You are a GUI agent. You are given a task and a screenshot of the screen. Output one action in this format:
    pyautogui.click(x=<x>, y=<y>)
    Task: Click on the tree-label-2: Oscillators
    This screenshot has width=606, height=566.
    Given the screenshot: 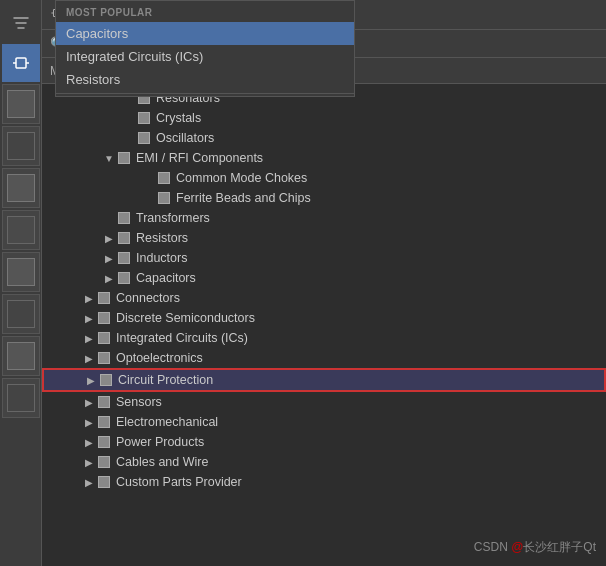 What is the action you would take?
    pyautogui.click(x=185, y=138)
    